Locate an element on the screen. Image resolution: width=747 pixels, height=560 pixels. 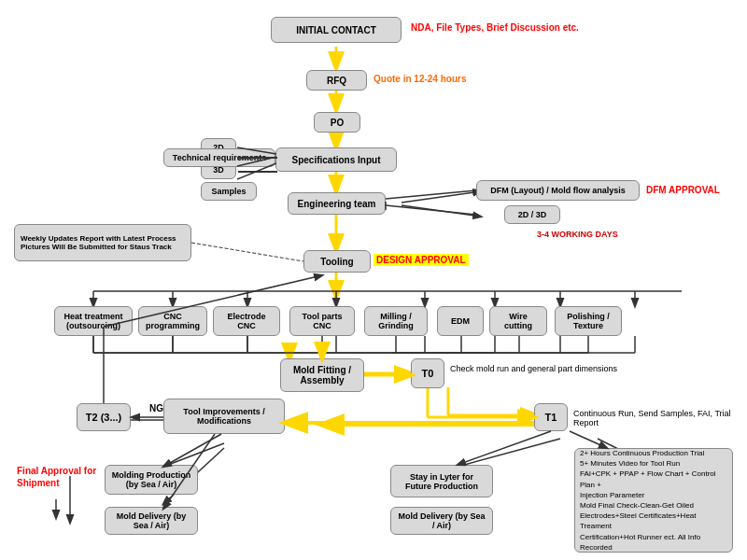
t0-label: T0 is located at coordinates (428, 373).